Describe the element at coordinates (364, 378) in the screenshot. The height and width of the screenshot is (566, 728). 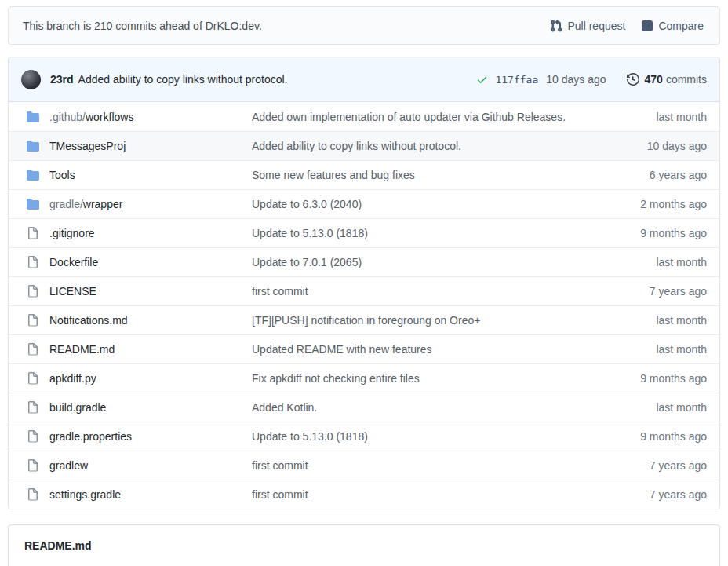
I see `file-row: apkdiff.py Fix apkdiff not checking enti…` at that location.